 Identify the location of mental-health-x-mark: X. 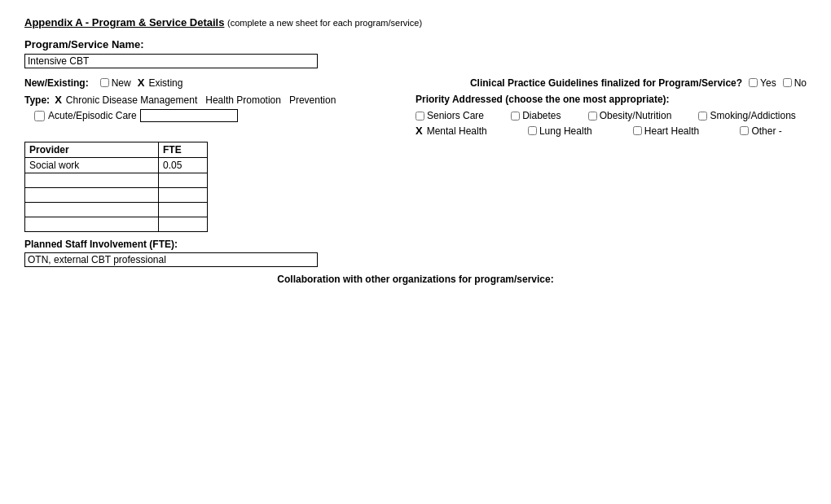
(419, 130).